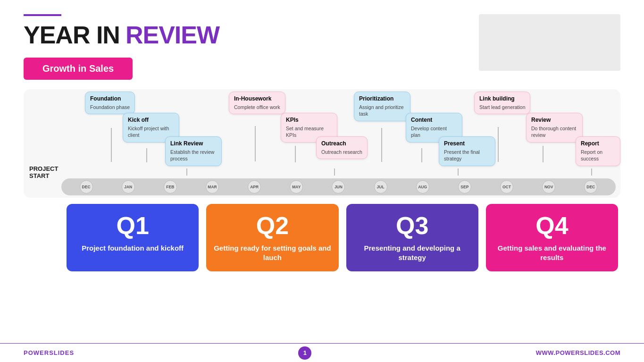  What do you see at coordinates (147, 155) in the screenshot?
I see `connector-kickoff` at bounding box center [147, 155].